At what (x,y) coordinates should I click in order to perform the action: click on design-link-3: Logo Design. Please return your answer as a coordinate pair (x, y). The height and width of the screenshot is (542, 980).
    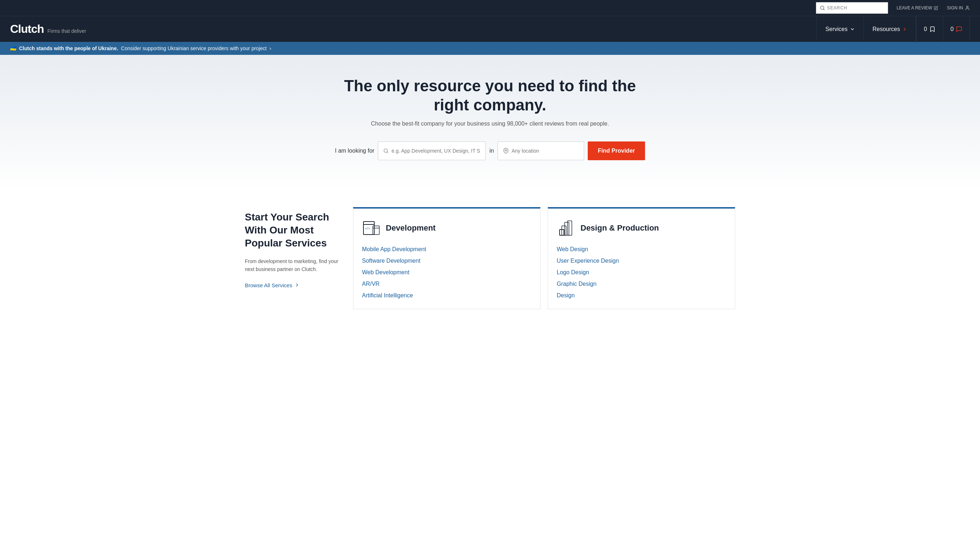
    Looking at the image, I should click on (641, 273).